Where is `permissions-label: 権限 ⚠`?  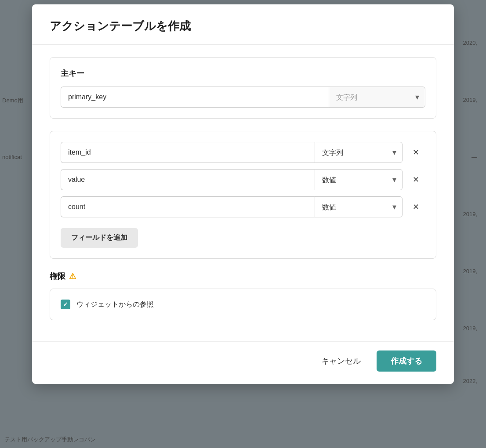 permissions-label: 権限 ⚠ is located at coordinates (243, 276).